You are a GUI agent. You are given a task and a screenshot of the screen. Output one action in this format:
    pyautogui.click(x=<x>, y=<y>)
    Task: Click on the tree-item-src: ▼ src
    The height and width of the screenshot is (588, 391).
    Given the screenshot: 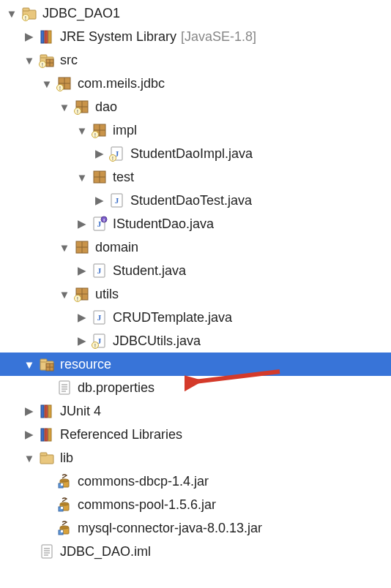 What is the action you would take?
    pyautogui.click(x=196, y=60)
    